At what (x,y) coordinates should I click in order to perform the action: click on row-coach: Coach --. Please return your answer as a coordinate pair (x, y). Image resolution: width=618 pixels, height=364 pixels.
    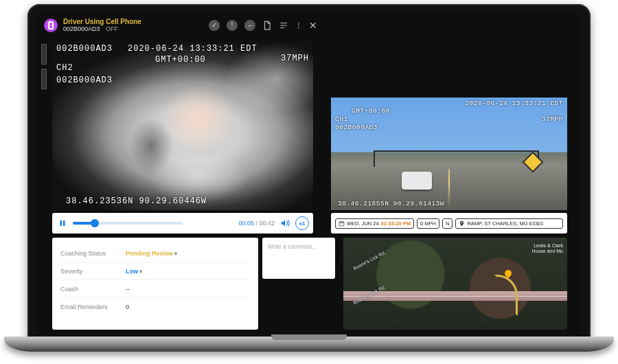
    Looking at the image, I should click on (155, 289).